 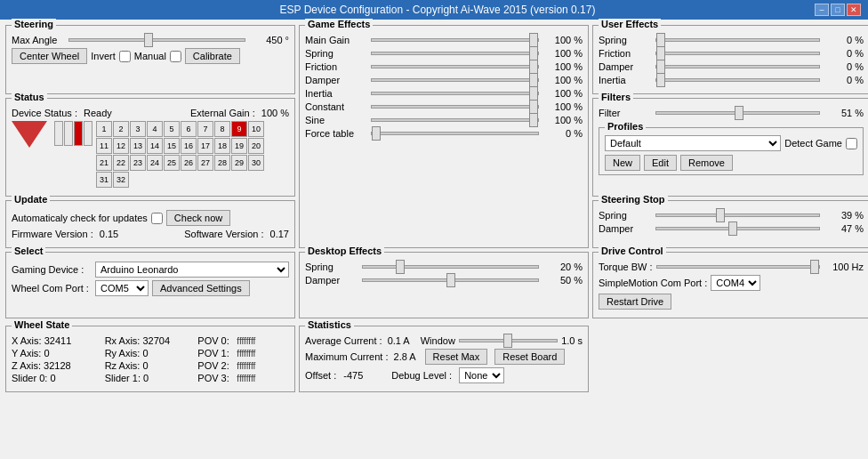 What do you see at coordinates (635, 302) in the screenshot?
I see `restart-drive-button: Restart Drive` at bounding box center [635, 302].